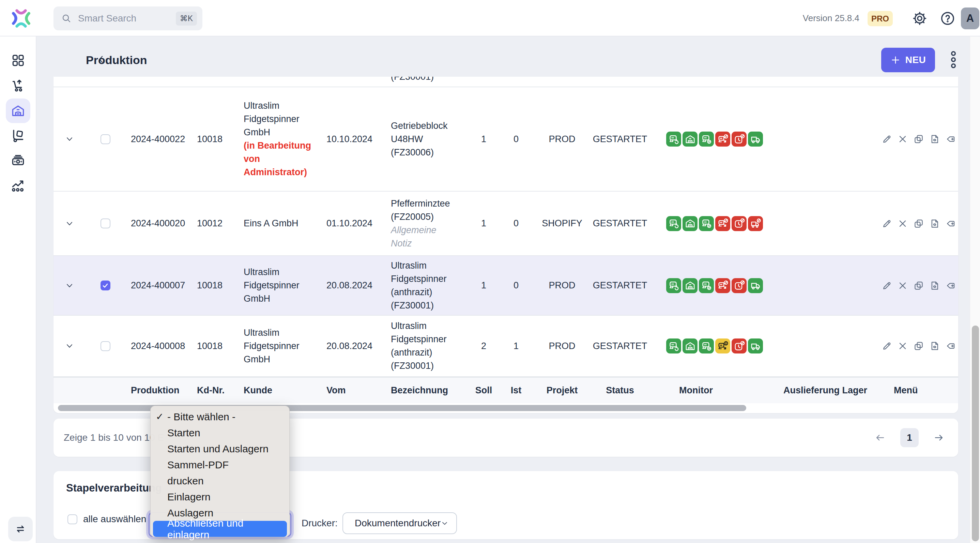 The height and width of the screenshot is (543, 980). Describe the element at coordinates (214, 390) in the screenshot. I see `col-header-kdnr: Kd-Nr.` at that location.